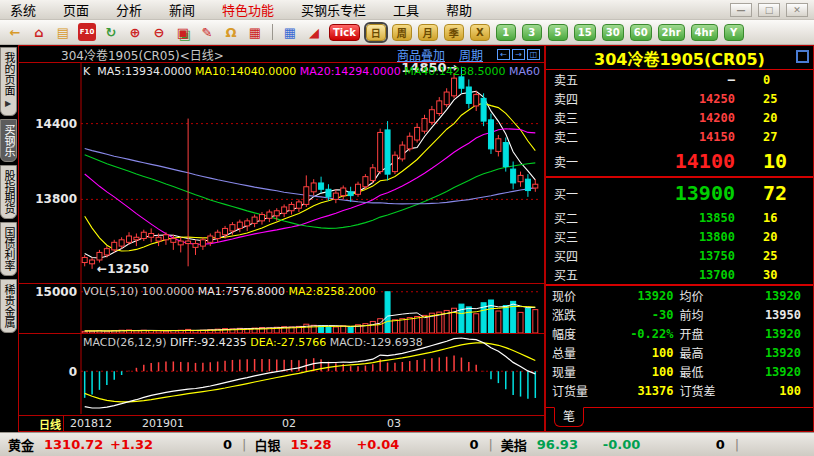 This screenshot has height=456, width=814. What do you see at coordinates (91, 424) in the screenshot?
I see `x-tick-label: 201812` at bounding box center [91, 424].